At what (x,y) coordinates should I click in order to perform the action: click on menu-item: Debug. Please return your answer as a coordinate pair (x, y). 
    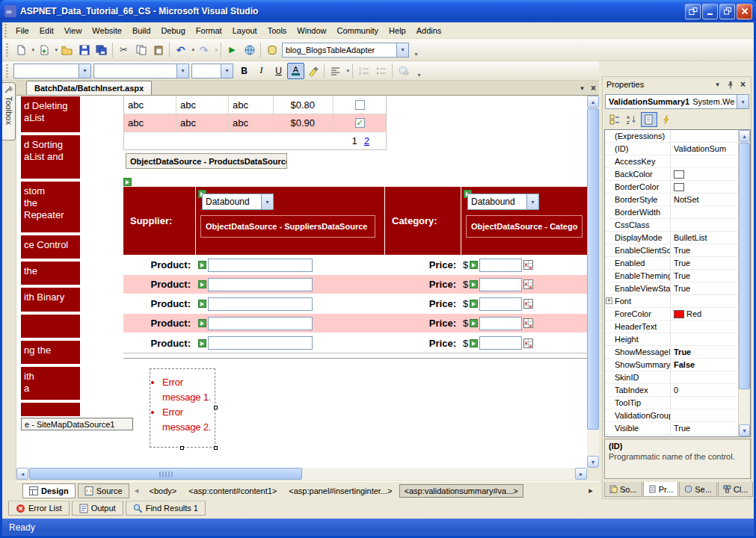
    Looking at the image, I should click on (173, 30).